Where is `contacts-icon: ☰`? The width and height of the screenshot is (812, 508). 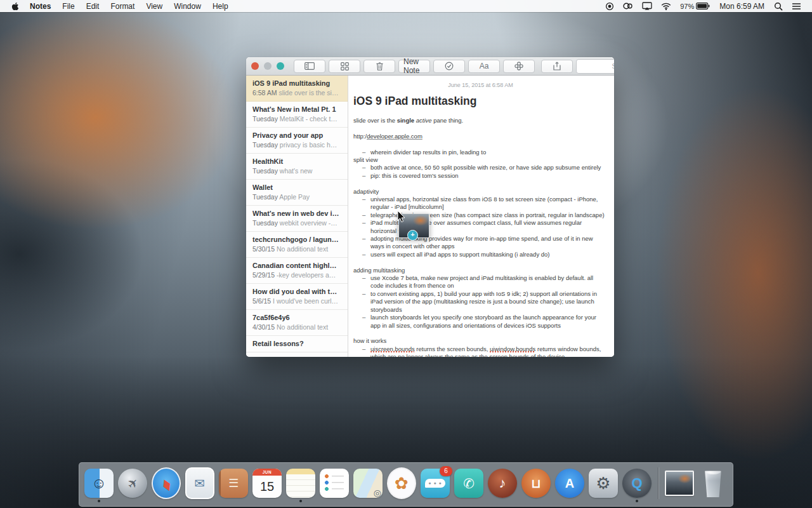
contacts-icon: ☰ is located at coordinates (233, 483).